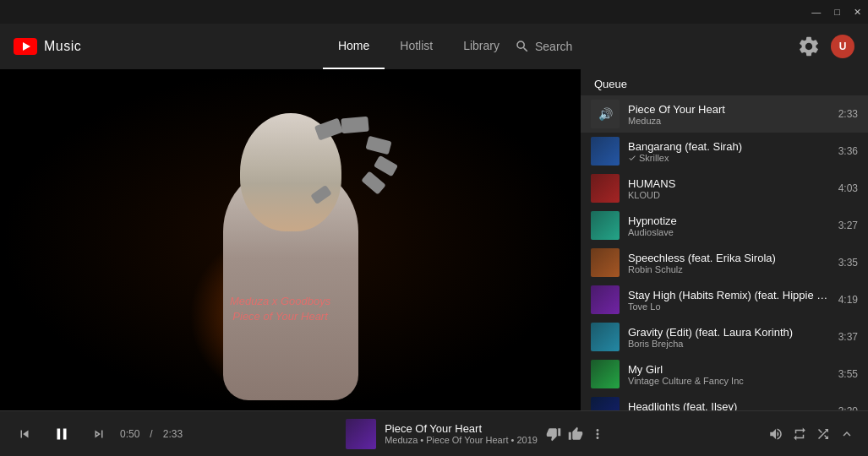 This screenshot has height=456, width=868. What do you see at coordinates (605, 114) in the screenshot?
I see `queue-thumb: 🔊` at bounding box center [605, 114].